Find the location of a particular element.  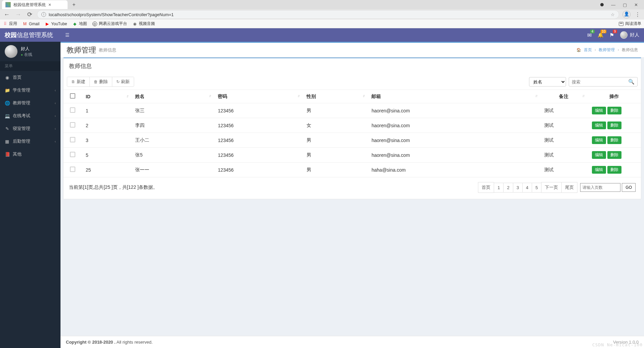

crumb-home: 首页 is located at coordinates (588, 50).